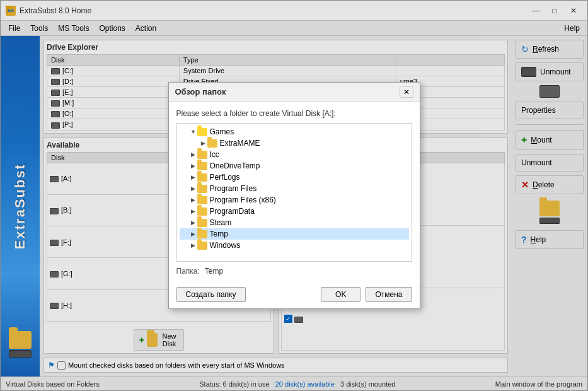 This screenshot has height=391, width=588. I want to click on modal-title-bar: Обзор папок ✕, so click(294, 92).